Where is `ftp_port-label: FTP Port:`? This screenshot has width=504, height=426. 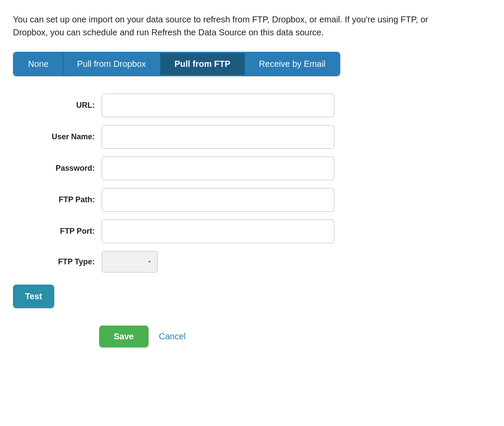
ftp_port-label: FTP Port: is located at coordinates (56, 231).